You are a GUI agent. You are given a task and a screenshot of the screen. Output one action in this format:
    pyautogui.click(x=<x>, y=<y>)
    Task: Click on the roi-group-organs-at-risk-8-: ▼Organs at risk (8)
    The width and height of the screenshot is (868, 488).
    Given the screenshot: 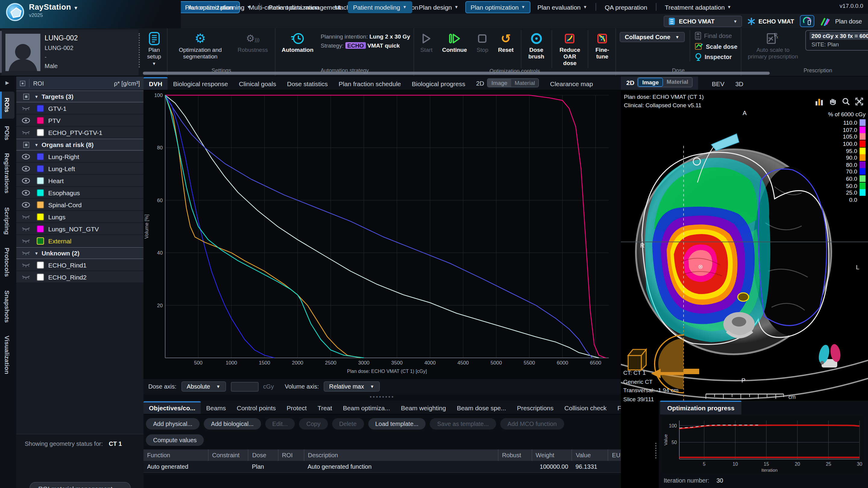 What is the action you would take?
    pyautogui.click(x=80, y=144)
    